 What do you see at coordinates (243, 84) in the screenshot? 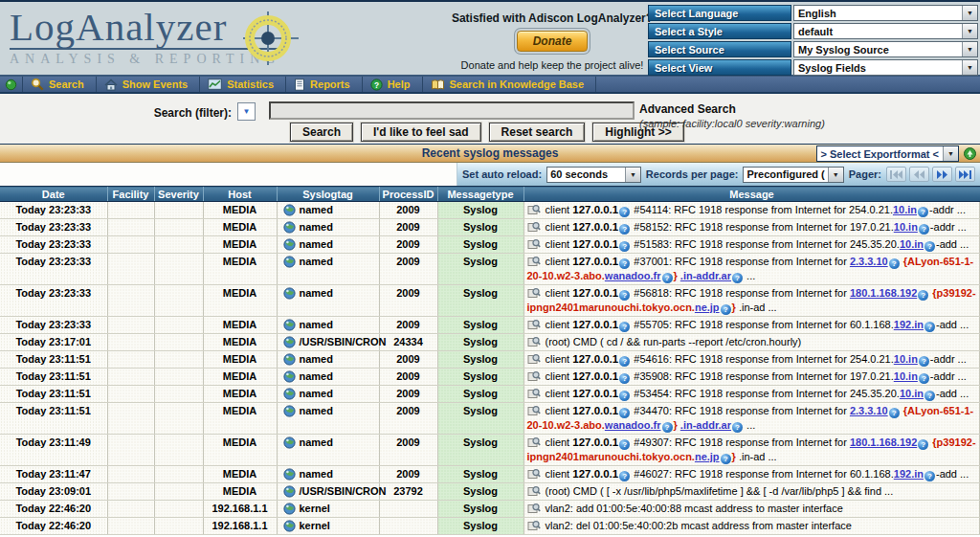
I see `menu-item-statistics: Statistics` at bounding box center [243, 84].